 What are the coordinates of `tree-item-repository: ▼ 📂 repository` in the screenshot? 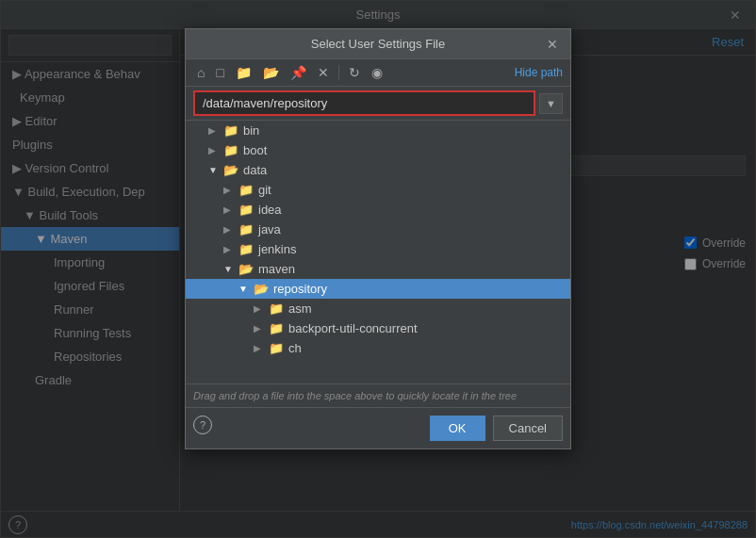 It's located at (378, 288).